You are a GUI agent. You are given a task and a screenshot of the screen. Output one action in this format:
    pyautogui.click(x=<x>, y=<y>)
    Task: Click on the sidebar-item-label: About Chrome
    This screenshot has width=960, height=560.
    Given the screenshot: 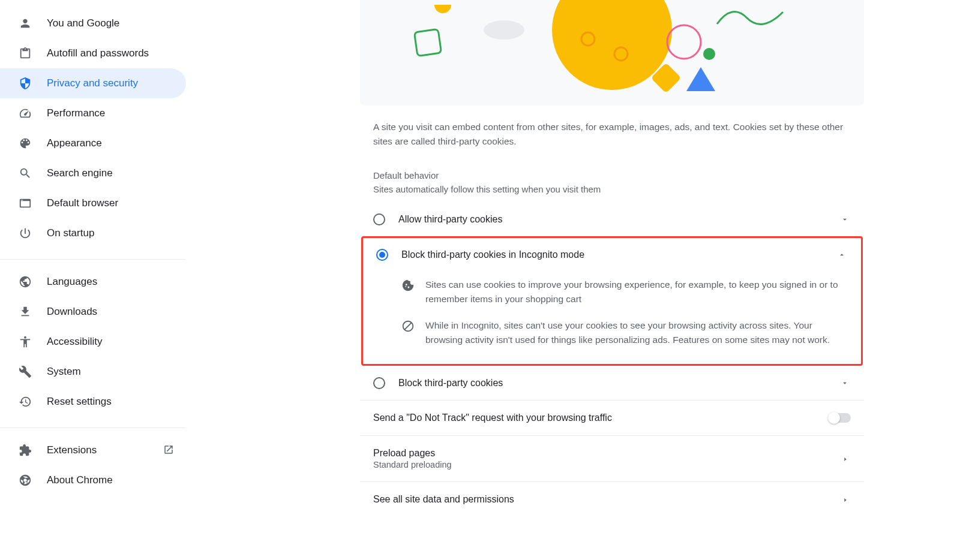 What is the action you would take?
    pyautogui.click(x=80, y=480)
    